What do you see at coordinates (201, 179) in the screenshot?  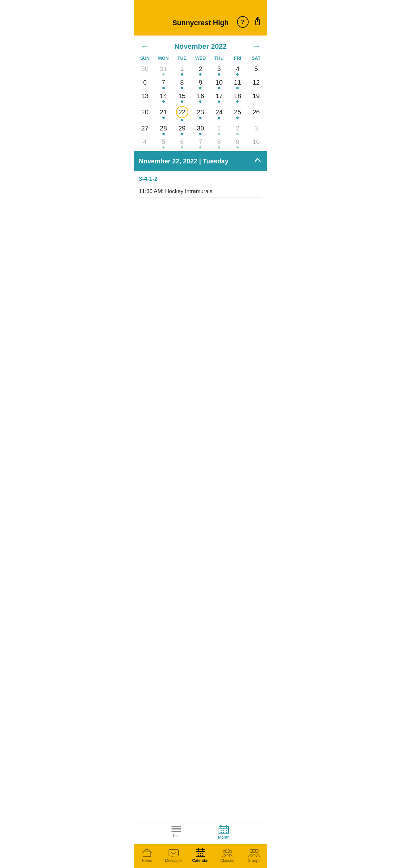 I see `day-schedule-label: 3-4-1-2` at bounding box center [201, 179].